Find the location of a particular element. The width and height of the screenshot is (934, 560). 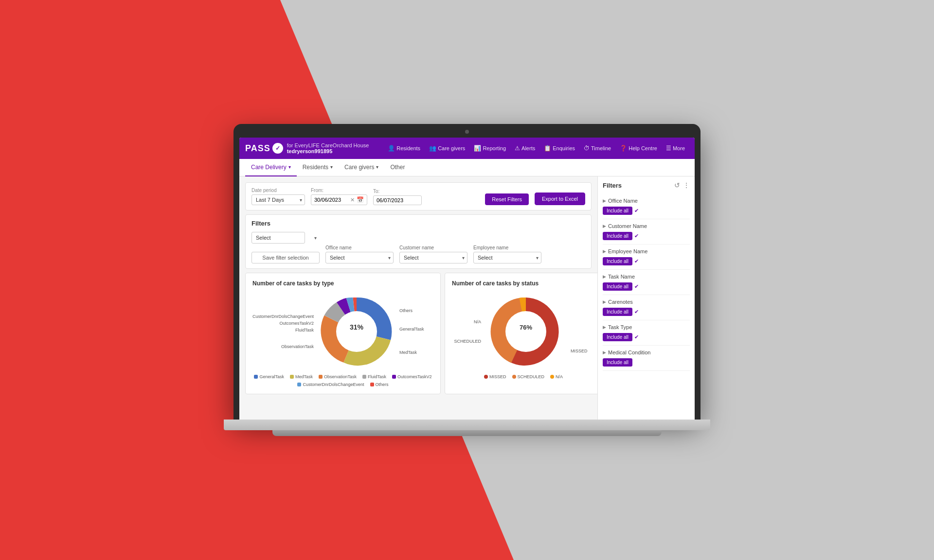

label-missed-right: MISSED is located at coordinates (583, 351).